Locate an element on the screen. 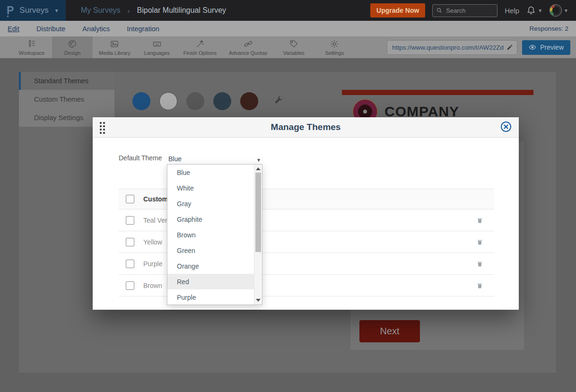 The image size is (576, 392). product-name: Surveys is located at coordinates (34, 10).